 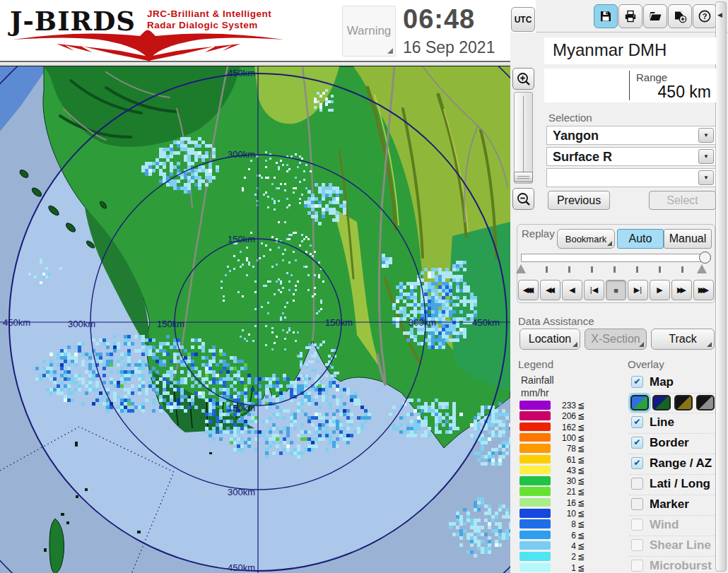 What do you see at coordinates (672, 444) in the screenshot?
I see `overlay-item-border: ✔Border` at bounding box center [672, 444].